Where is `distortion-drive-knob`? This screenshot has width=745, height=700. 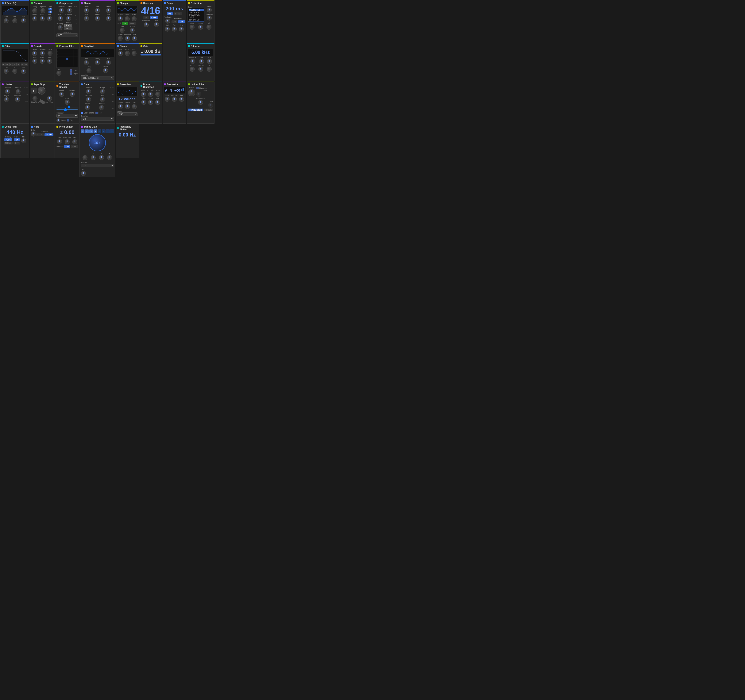
distortion-drive-knob is located at coordinates (209, 10).